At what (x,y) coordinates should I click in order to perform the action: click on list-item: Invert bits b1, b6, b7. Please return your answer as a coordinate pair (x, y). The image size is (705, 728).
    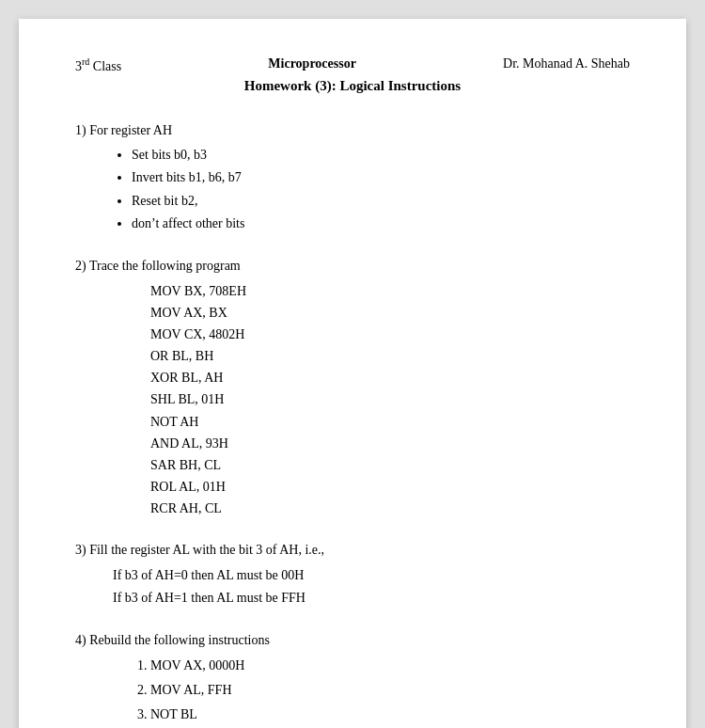
    Looking at the image, I should click on (381, 178).